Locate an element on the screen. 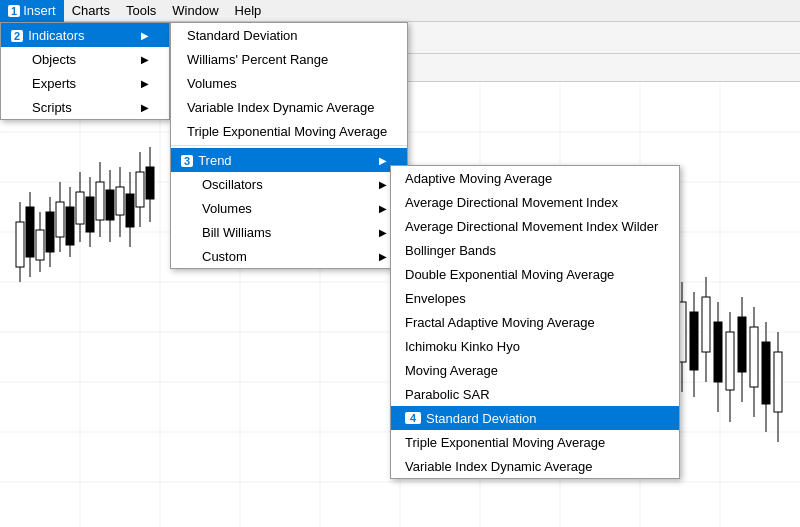 Image resolution: width=800 pixels, height=527 pixels. trend-arrow: ▶ is located at coordinates (383, 160).